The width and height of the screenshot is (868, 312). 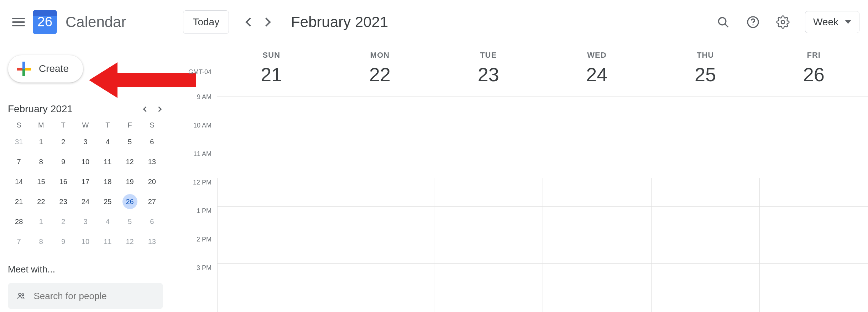 What do you see at coordinates (85, 296) in the screenshot?
I see `search-people-field` at bounding box center [85, 296].